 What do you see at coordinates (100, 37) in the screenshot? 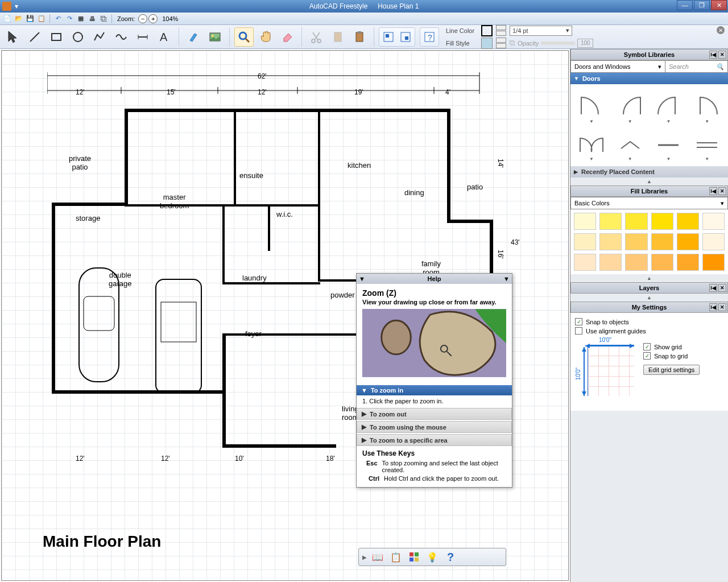
I see `polyline-tool` at bounding box center [100, 37].